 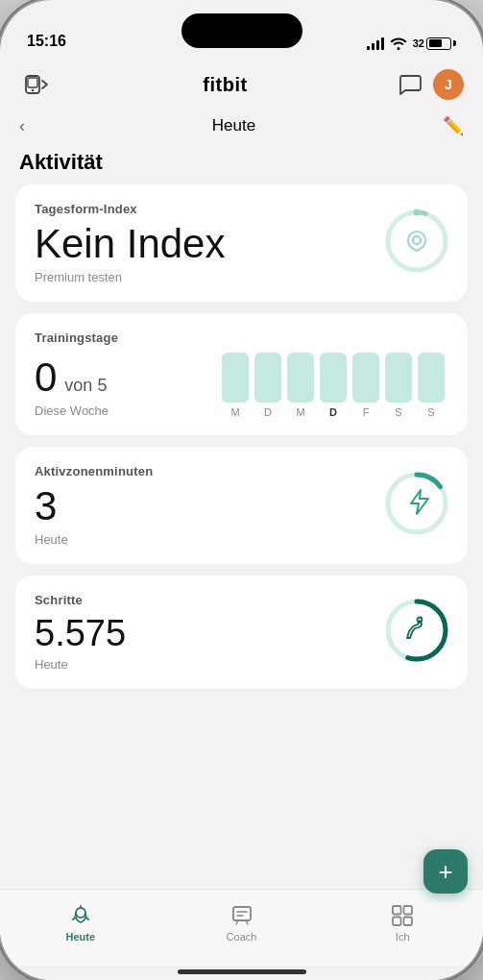 What do you see at coordinates (411, 43) in the screenshot?
I see `status-icons: 32` at bounding box center [411, 43].